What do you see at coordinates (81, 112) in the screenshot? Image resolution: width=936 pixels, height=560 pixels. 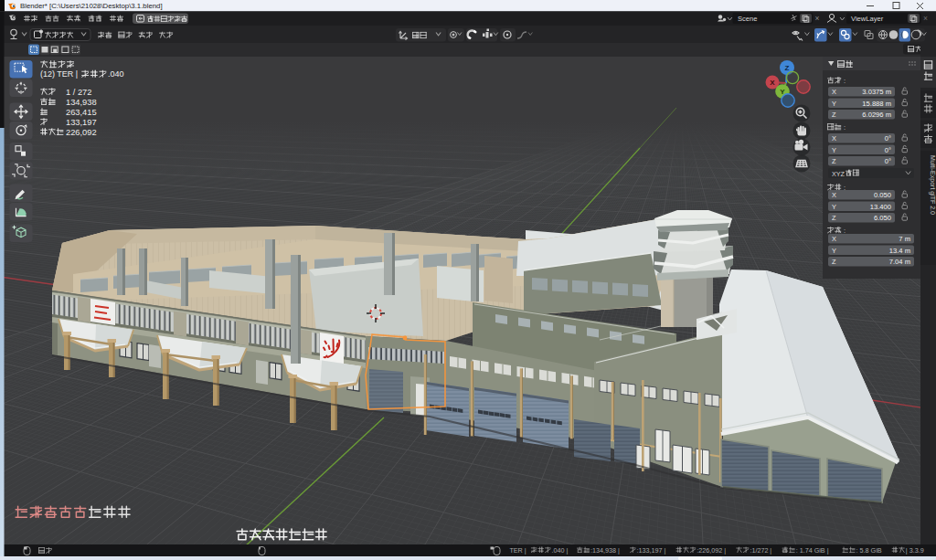 I see `svg-text: 263,415` at bounding box center [81, 112].